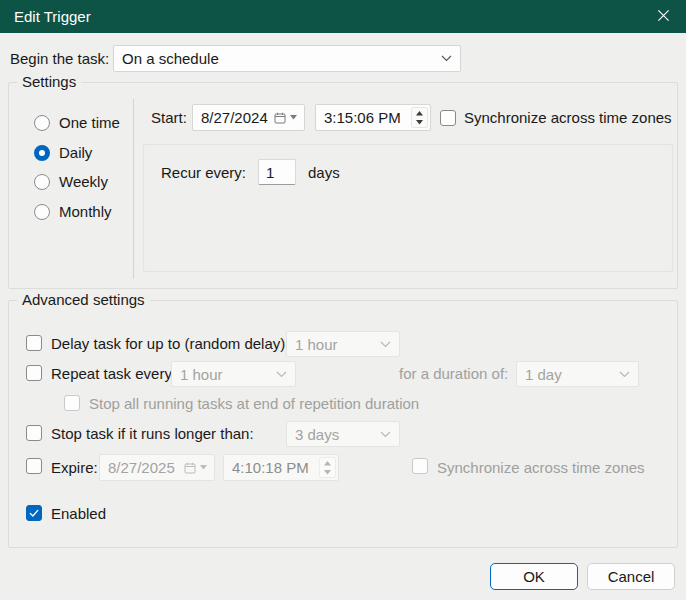  I want to click on expire-date-picker: 8/27/2025, so click(157, 468).